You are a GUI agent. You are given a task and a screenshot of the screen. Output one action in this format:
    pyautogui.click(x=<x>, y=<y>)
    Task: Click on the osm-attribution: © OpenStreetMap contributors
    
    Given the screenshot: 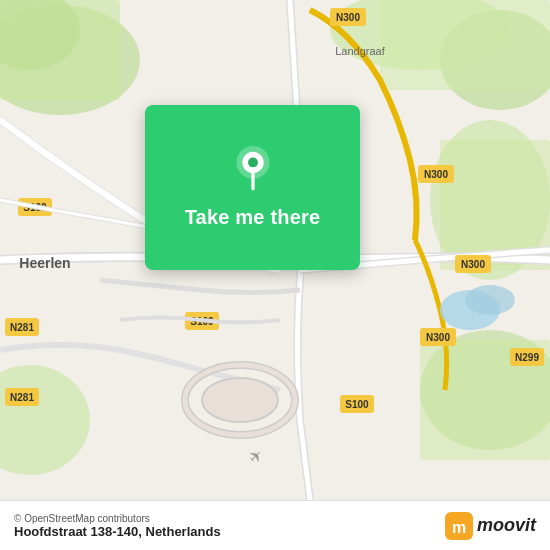 What is the action you would take?
    pyautogui.click(x=118, y=518)
    